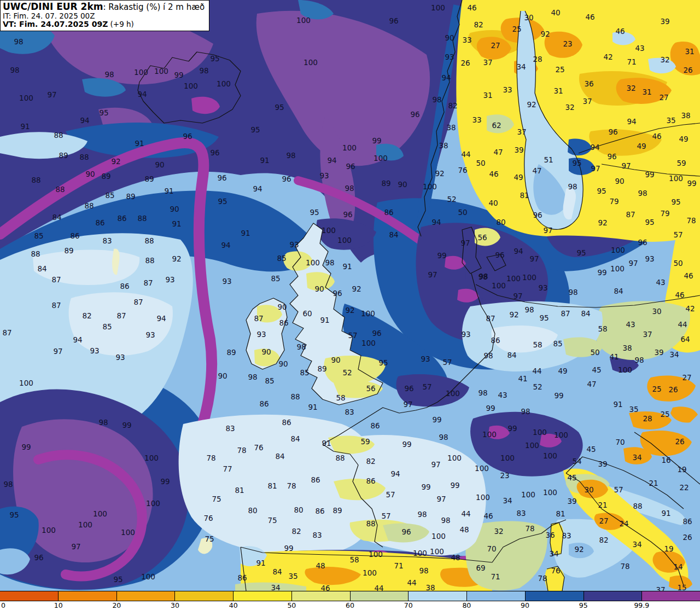 The image size is (700, 610). Describe the element at coordinates (307, 313) in the screenshot. I see `humidity-value-label: 60` at that location.